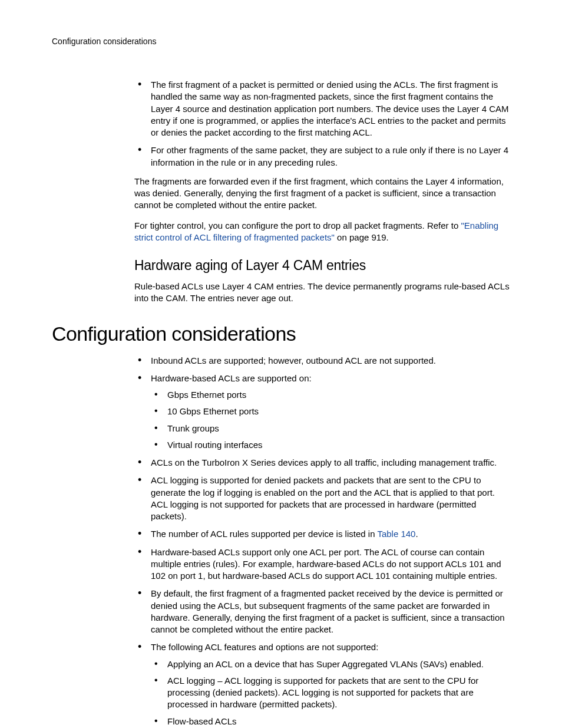  What do you see at coordinates (322, 411) in the screenshot?
I see `list-item: Hardware-based ACLs are supported on: Gb…` at bounding box center [322, 411].